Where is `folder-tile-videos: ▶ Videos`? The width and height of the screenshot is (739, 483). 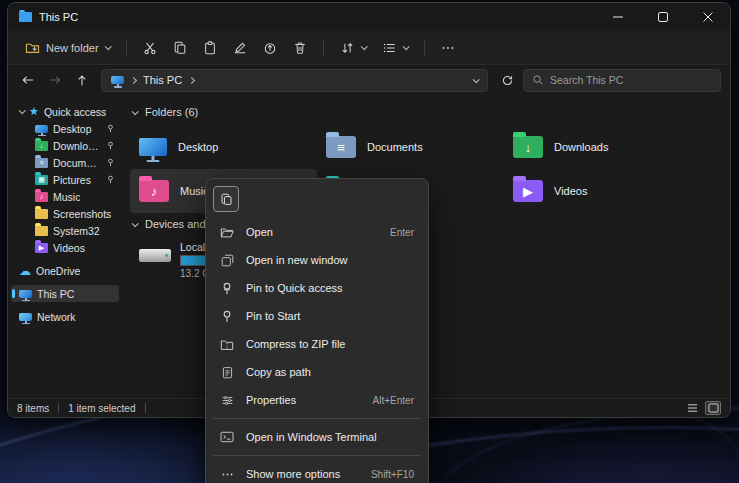
folder-tile-videos: ▶ Videos is located at coordinates (598, 191).